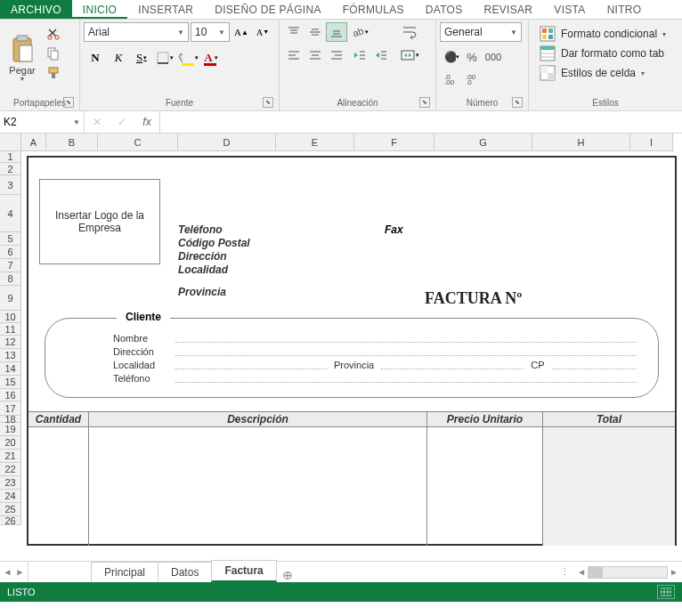  I want to click on chevron-down-icon: ▼, so click(77, 123).